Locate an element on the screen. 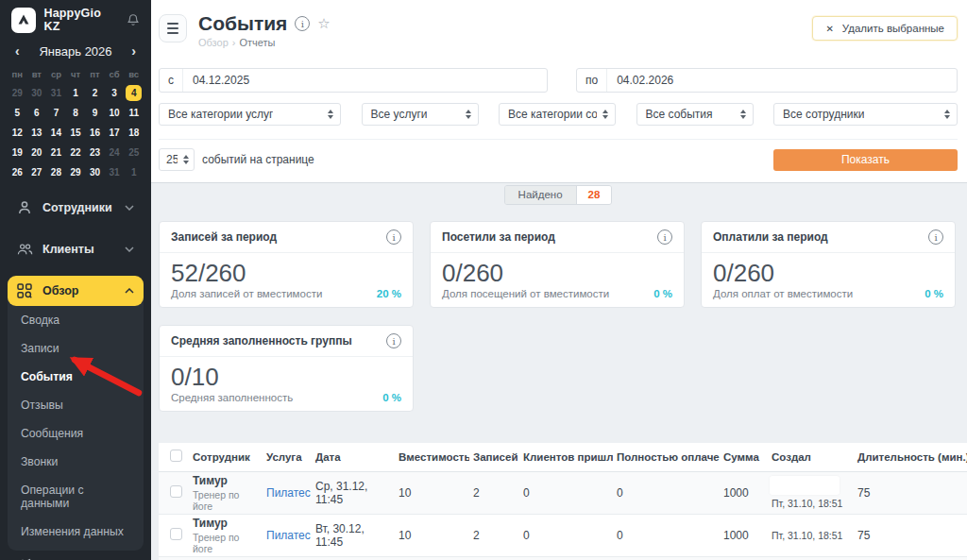 This screenshot has height=560, width=967. event-date: Ср, 31.12, 11:45 is located at coordinates (353, 493).